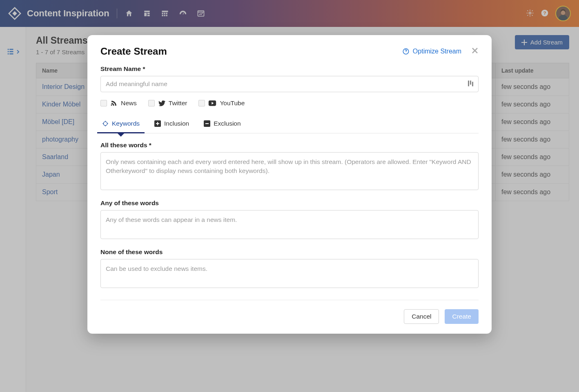 This screenshot has height=392, width=579. Describe the element at coordinates (212, 103) in the screenshot. I see `youtube-icon` at that location.